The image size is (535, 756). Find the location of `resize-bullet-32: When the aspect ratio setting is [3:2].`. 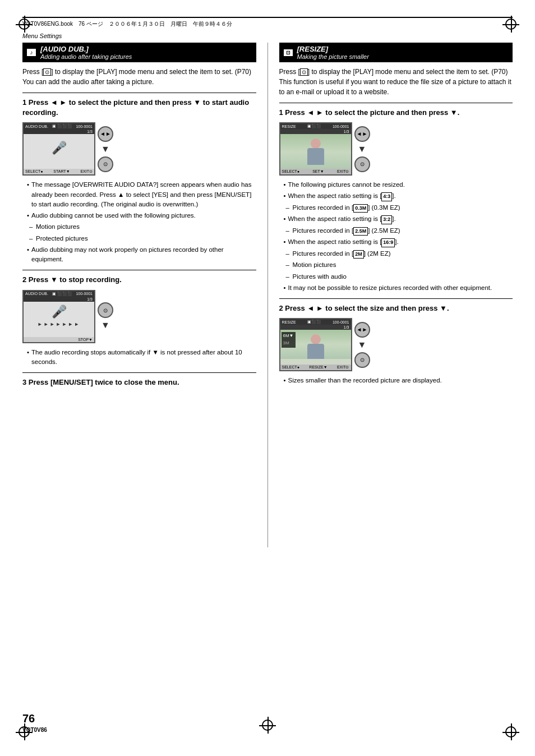

resize-bullet-32: When the aspect ratio setting is [3:2]. is located at coordinates (398, 219).